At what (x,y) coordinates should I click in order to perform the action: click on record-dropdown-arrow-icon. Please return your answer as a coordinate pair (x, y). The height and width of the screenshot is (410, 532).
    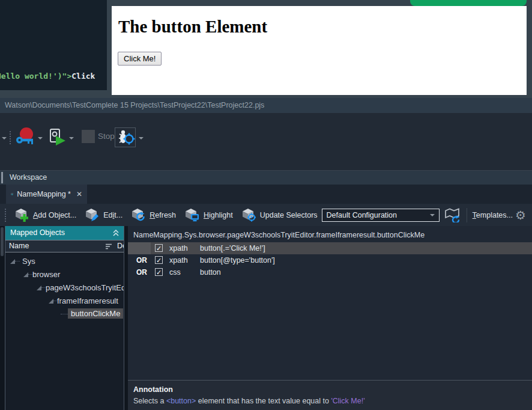
    Looking at the image, I should click on (40, 138).